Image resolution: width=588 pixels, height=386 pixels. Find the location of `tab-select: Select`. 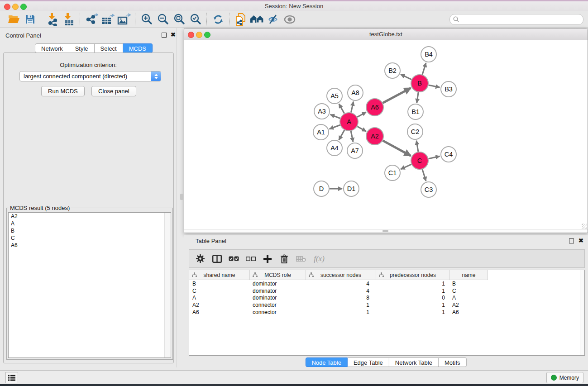

tab-select: Select is located at coordinates (109, 48).